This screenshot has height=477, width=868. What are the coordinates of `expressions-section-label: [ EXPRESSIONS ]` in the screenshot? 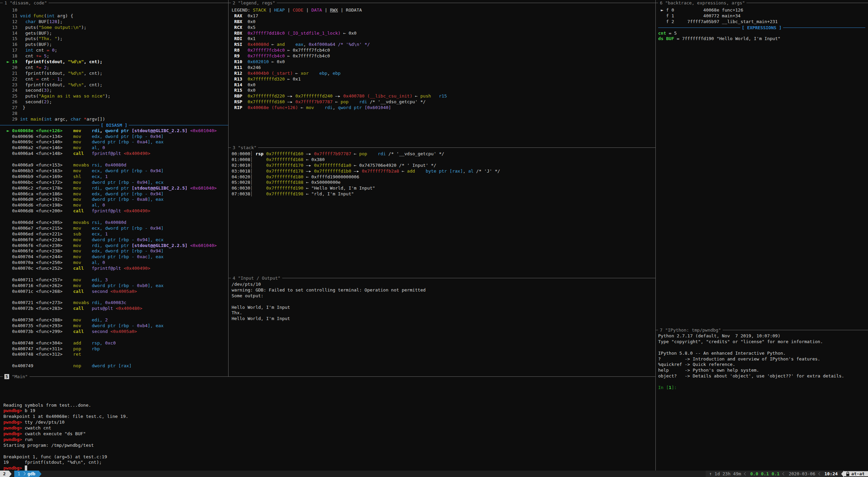 It's located at (761, 28).